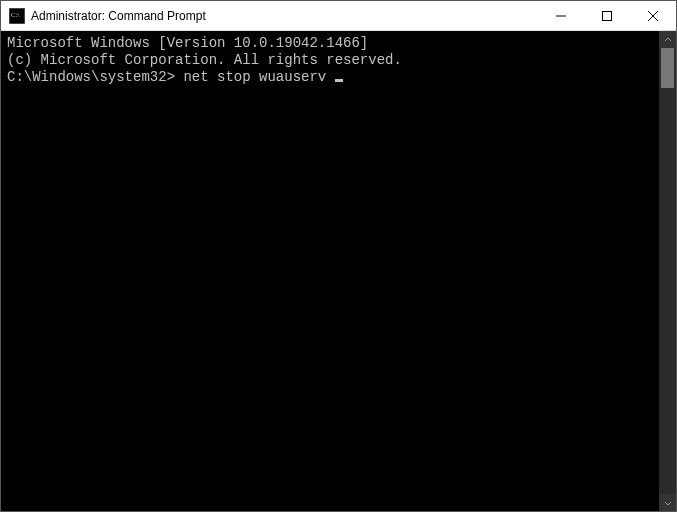 The width and height of the screenshot is (677, 512). I want to click on command-text: net stop wuauserv, so click(254, 77).